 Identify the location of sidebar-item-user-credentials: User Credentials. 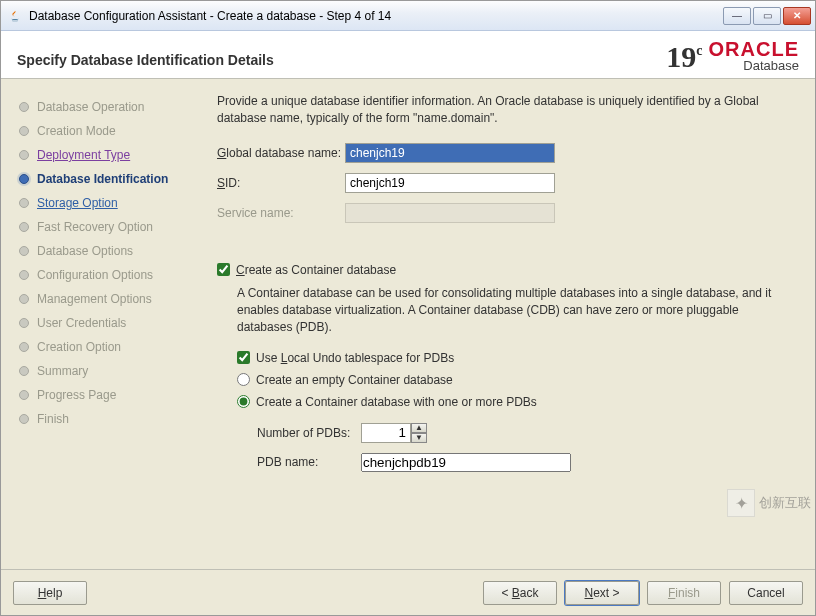
(109, 323).